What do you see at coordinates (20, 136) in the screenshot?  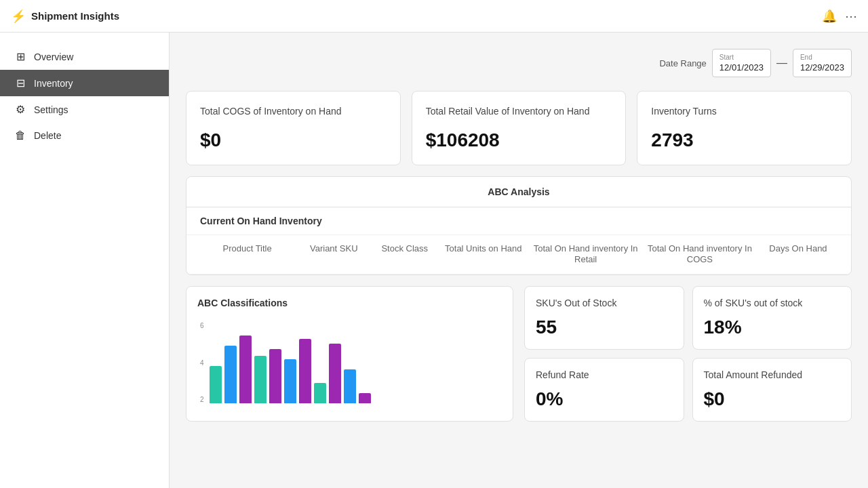 I see `delete-icon: 🗑` at bounding box center [20, 136].